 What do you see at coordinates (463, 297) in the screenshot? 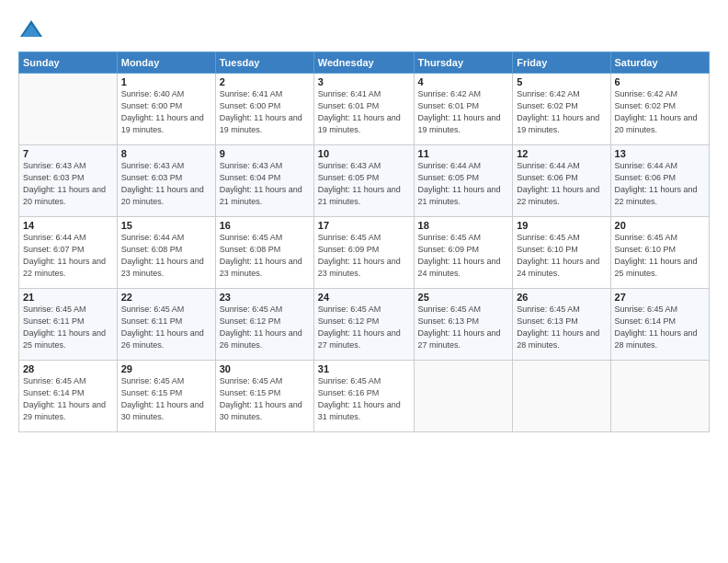
I see `day-number: 25` at bounding box center [463, 297].